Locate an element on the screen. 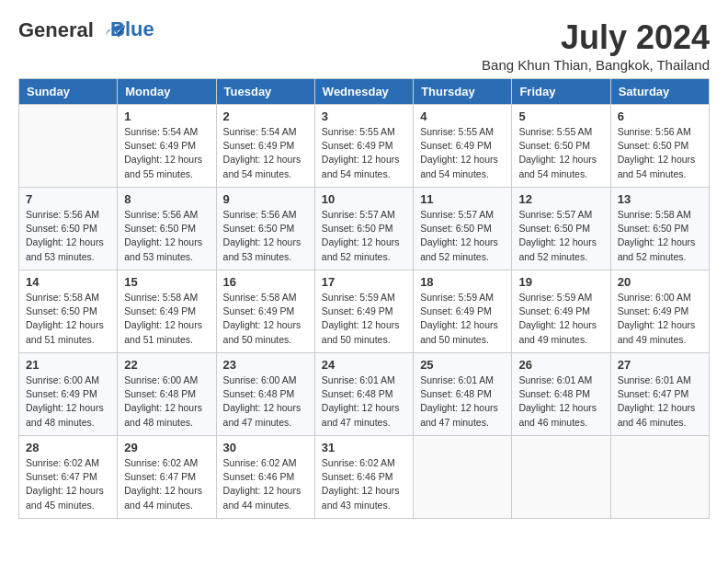  calendar-week-row: 14Sunrise: 5:58 AM Sunset: 6:50 PM Dayli… is located at coordinates (364, 312).